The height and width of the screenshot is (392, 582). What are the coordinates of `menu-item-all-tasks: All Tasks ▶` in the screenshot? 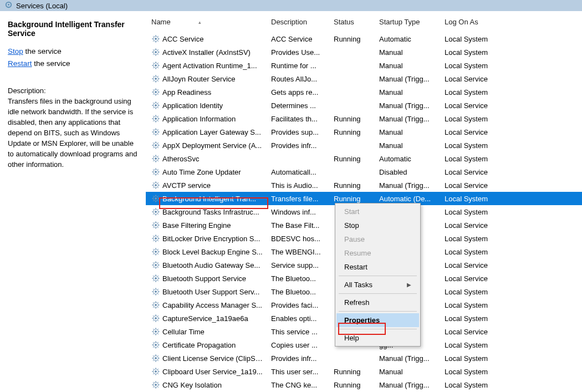 It's located at (378, 285).